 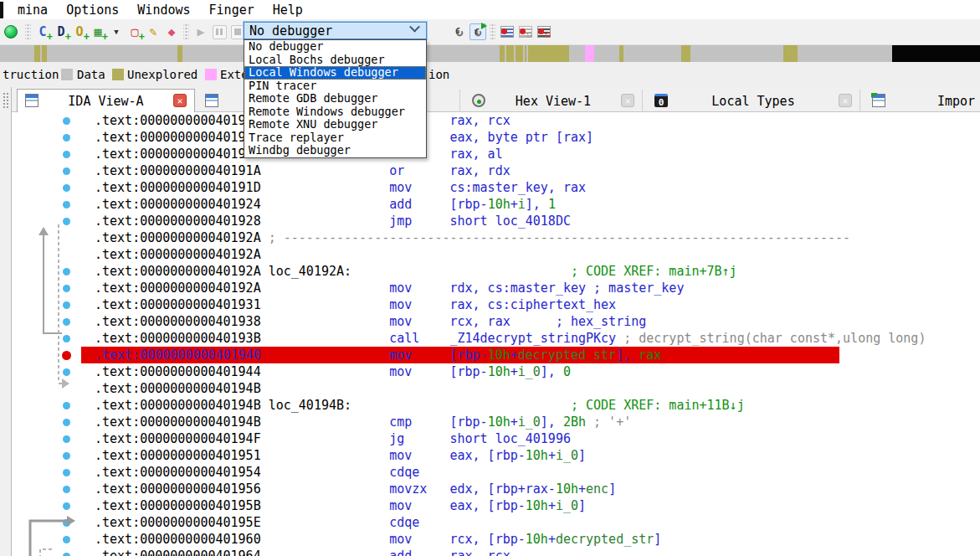 What do you see at coordinates (335, 60) in the screenshot?
I see `dropdown-item-local-bochs-debugger: Local Bochs debugger` at bounding box center [335, 60].